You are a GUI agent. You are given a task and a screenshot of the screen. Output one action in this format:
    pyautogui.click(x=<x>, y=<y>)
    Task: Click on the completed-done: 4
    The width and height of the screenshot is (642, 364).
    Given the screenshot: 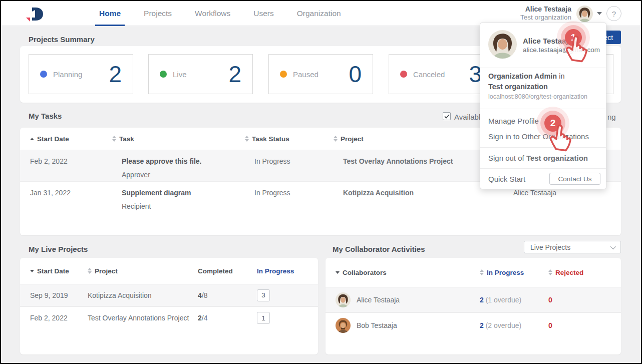 What is the action you would take?
    pyautogui.click(x=200, y=295)
    